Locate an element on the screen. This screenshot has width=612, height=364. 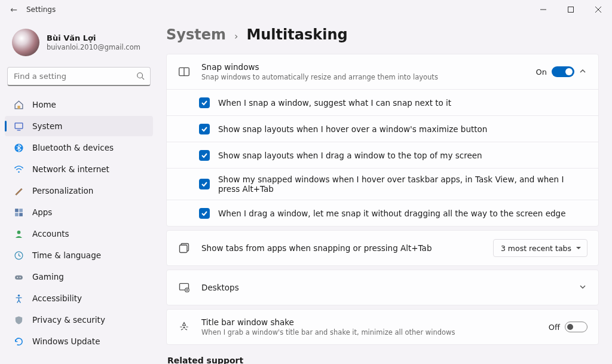
page-title: Multitasking is located at coordinates (296, 35).